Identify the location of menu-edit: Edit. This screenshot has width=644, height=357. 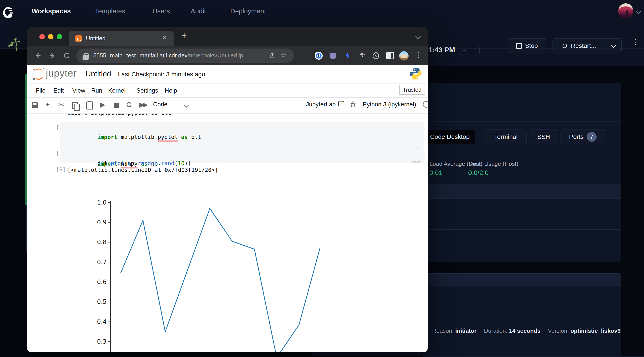
(58, 91).